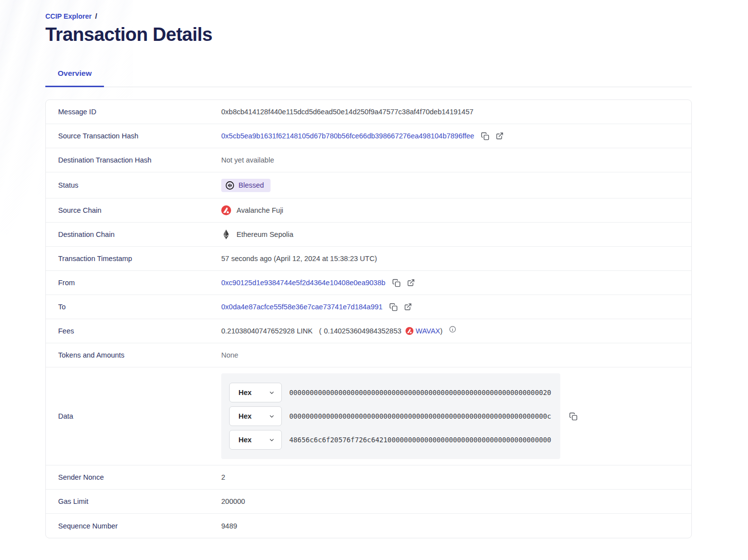  I want to click on status-badge: Blessed, so click(246, 185).